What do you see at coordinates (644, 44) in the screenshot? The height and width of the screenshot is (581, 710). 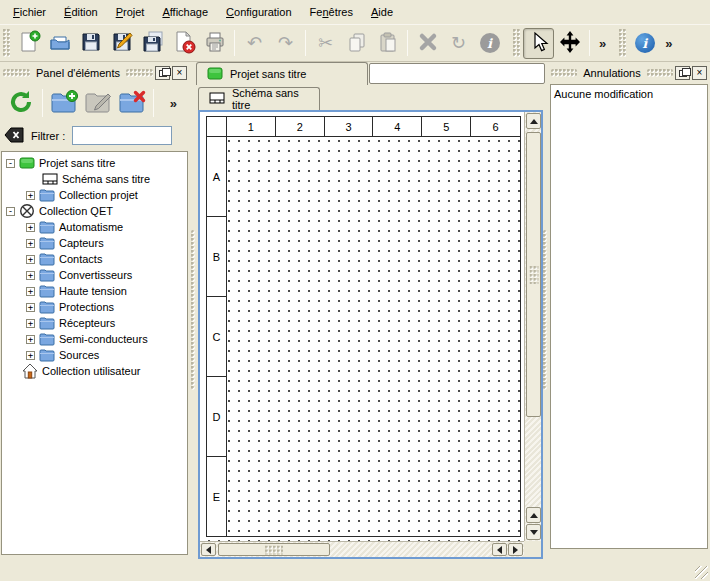 I see `about-button: i` at bounding box center [644, 44].